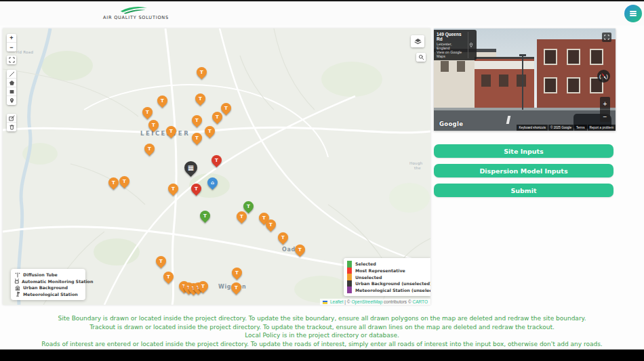  Describe the element at coordinates (418, 41) in the screenshot. I see `layers-button` at that location.